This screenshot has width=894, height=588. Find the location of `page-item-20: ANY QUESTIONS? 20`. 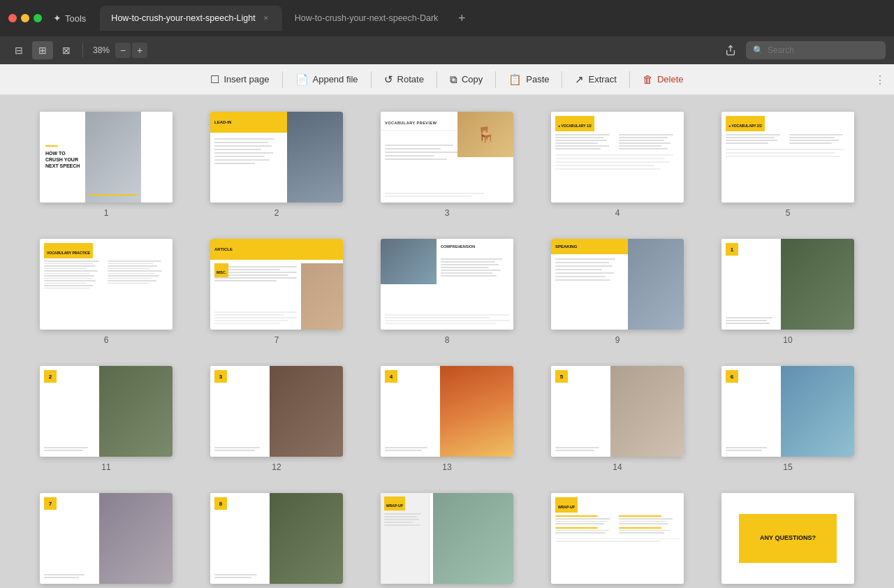

page-item-20: ANY QUESTIONS? 20 is located at coordinates (788, 541).